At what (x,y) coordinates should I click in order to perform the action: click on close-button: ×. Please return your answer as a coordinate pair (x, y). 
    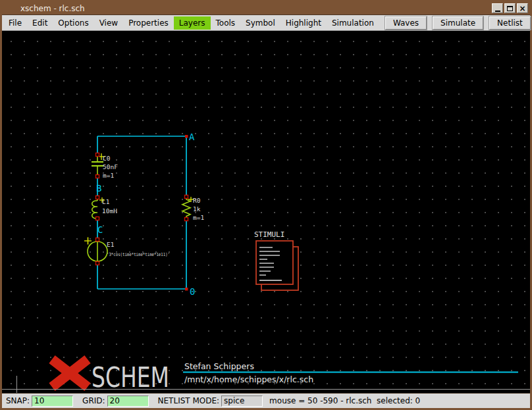
    Looking at the image, I should click on (523, 8).